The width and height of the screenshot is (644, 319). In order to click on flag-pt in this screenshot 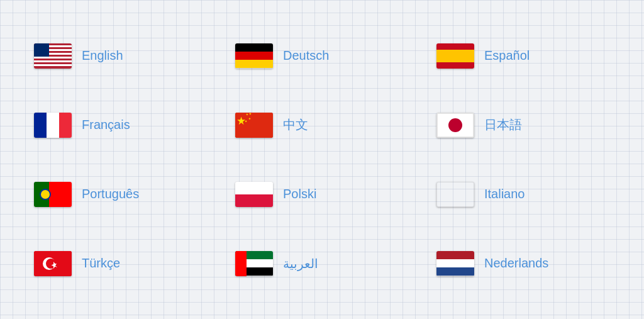, I will do `click(53, 194)`.